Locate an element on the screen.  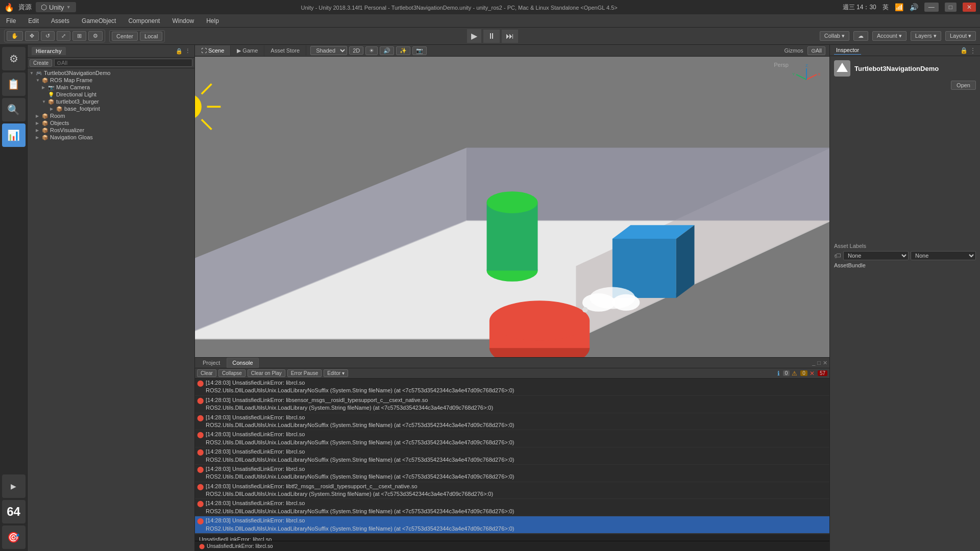
2d-btn: 2D is located at coordinates (356, 51).